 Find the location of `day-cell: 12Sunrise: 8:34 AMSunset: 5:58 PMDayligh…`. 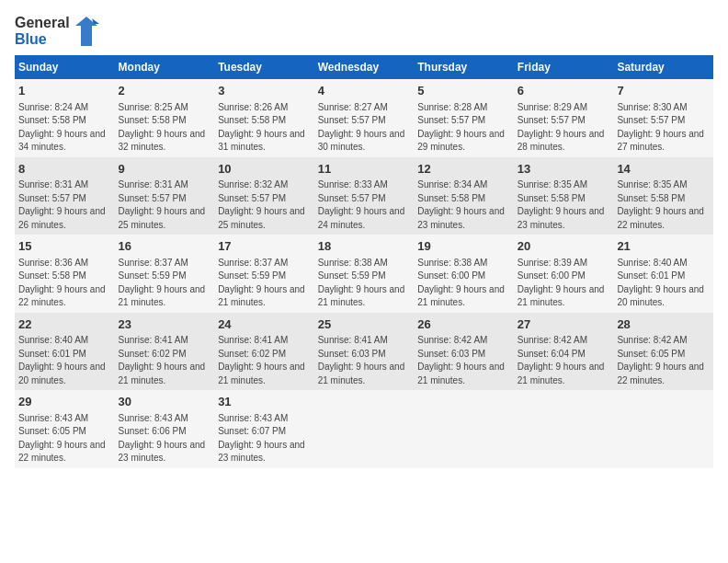

day-cell: 12Sunrise: 8:34 AMSunset: 5:58 PMDayligh… is located at coordinates (463, 197).